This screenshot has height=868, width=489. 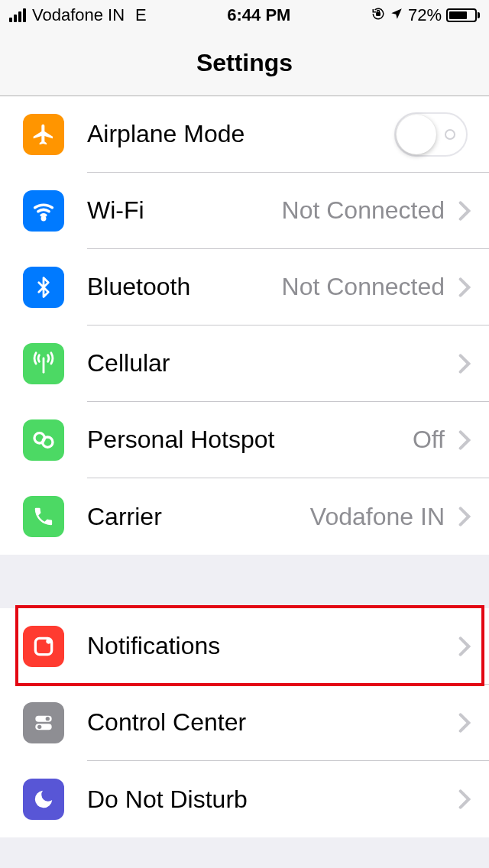 I want to click on row-label: Do Not Disturb, so click(x=273, y=799).